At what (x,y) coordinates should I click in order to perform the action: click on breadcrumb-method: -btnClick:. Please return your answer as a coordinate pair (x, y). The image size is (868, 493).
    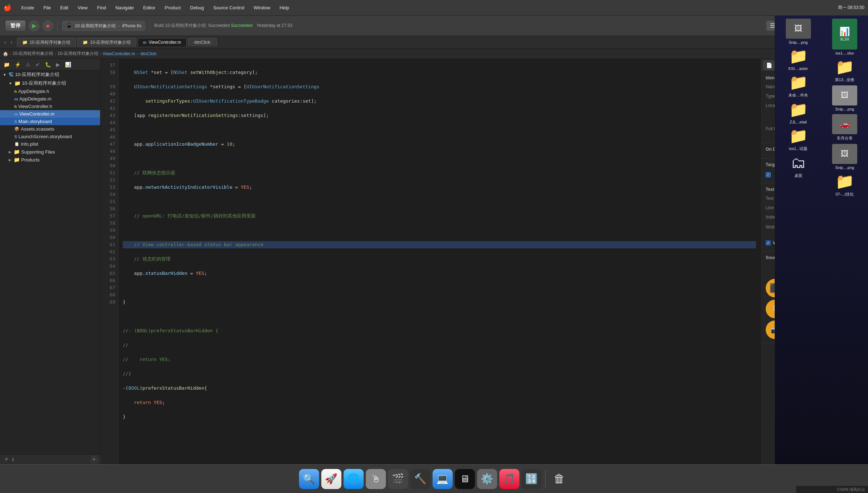
    Looking at the image, I should click on (148, 54).